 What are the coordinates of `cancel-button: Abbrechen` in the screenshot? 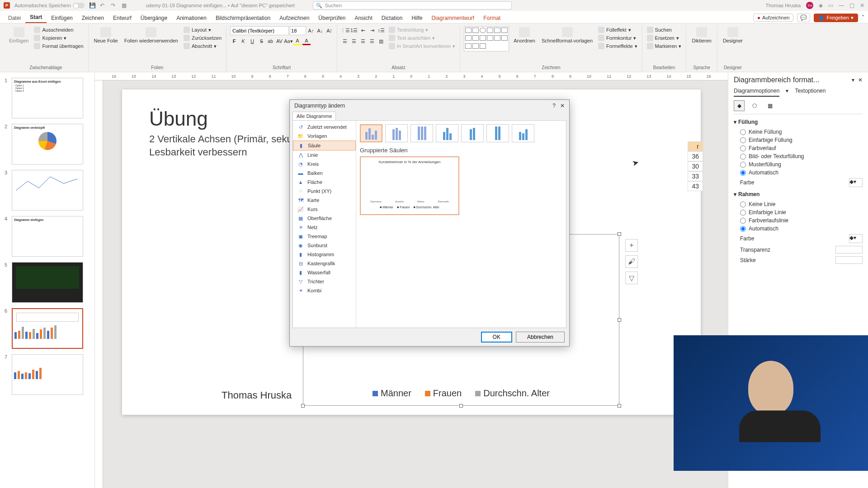 It's located at (540, 337).